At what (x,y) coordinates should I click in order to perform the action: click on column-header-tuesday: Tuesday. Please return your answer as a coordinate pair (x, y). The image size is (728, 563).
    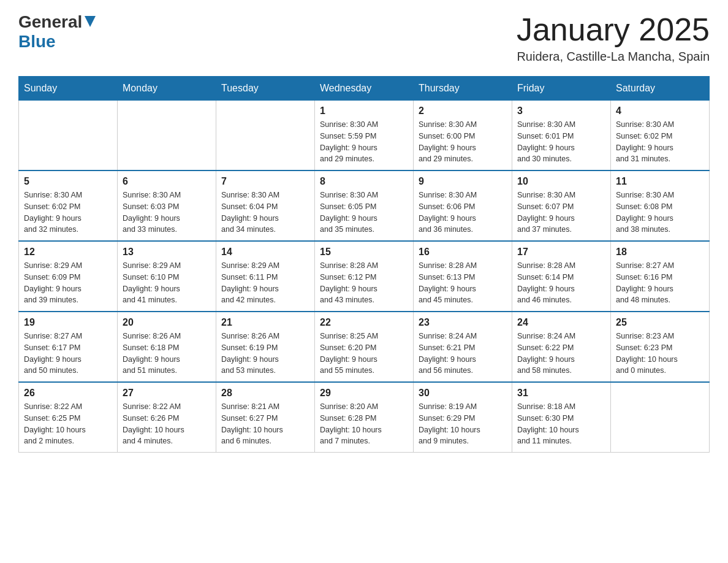
    Looking at the image, I should click on (266, 88).